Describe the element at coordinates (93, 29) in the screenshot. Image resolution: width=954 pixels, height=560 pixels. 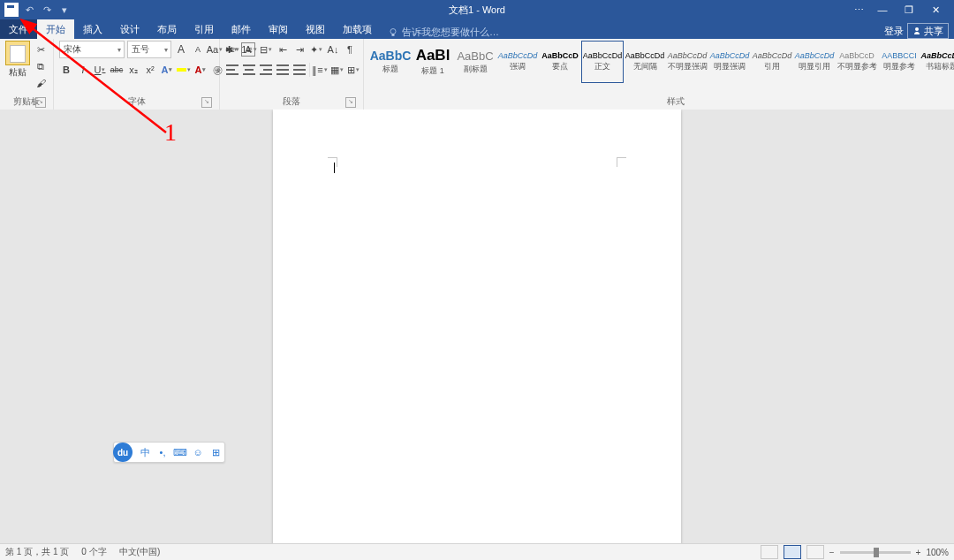
I see `tab-insert: 插入` at that location.